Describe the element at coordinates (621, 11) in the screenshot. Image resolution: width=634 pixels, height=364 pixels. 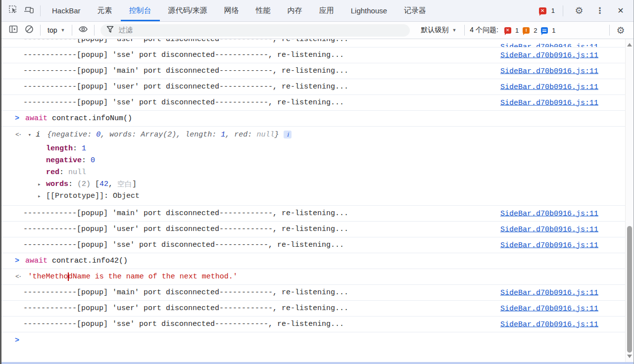
I see `close-devtools-button: ✕` at that location.